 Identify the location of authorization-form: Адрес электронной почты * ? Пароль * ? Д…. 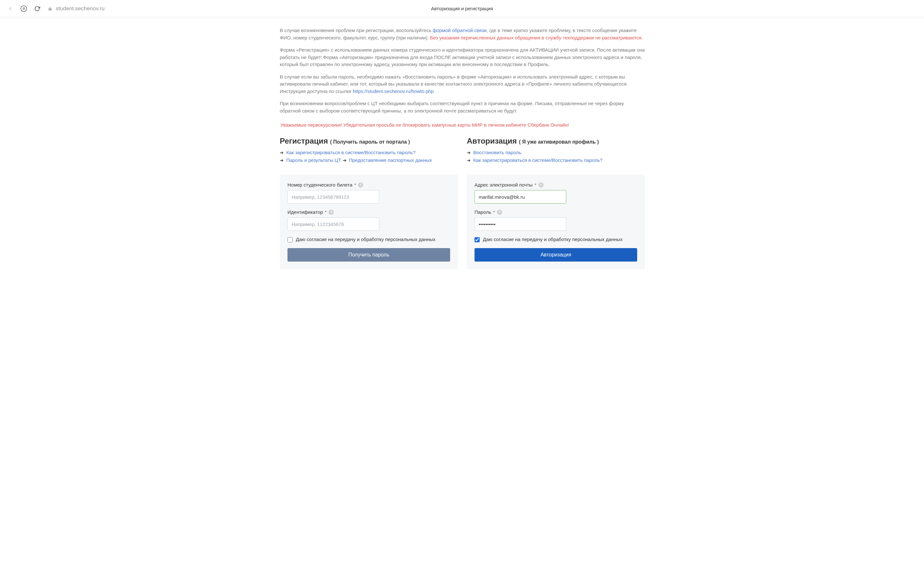
(556, 222).